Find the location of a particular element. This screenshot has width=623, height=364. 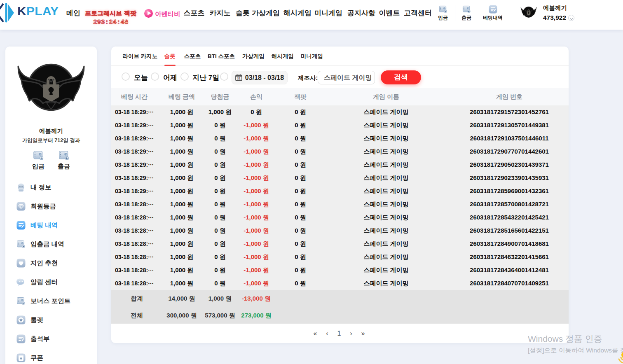

svg-text: 31 is located at coordinates (239, 78).